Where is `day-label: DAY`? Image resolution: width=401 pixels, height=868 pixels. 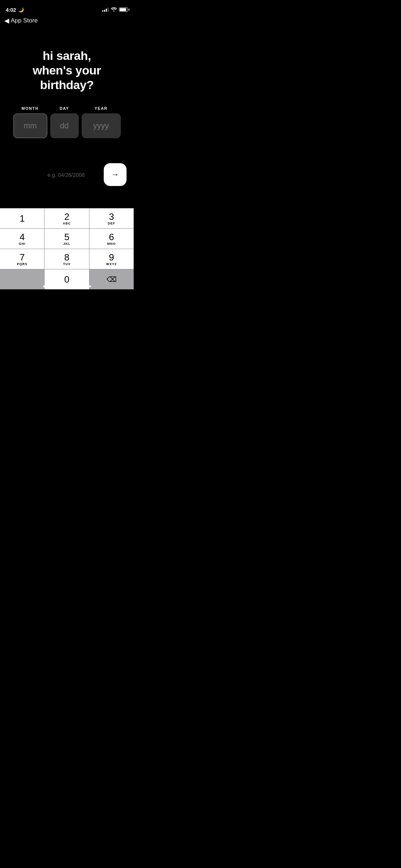 day-label: DAY is located at coordinates (64, 108).